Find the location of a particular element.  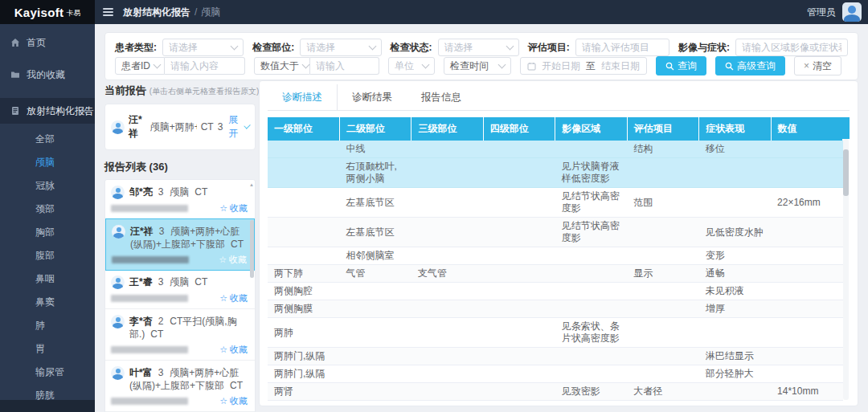

table-cell: 未见积液 is located at coordinates (735, 292).